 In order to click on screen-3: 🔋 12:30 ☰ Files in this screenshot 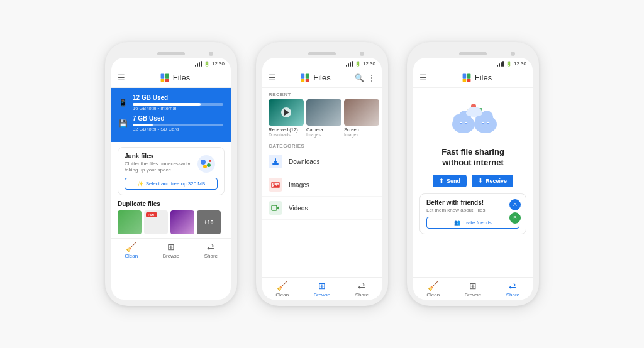, I will do `click(473, 178)`.